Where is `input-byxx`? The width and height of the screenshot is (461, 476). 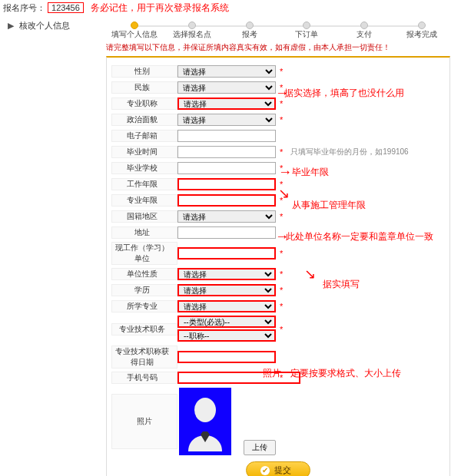 input-byxx is located at coordinates (227, 168).